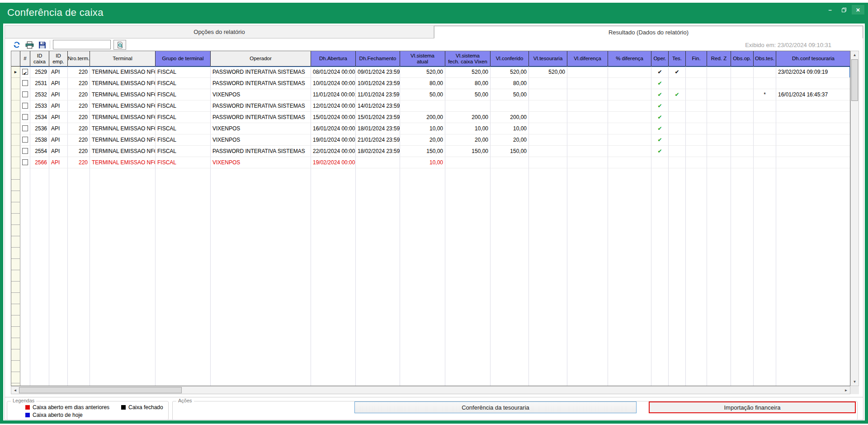 This screenshot has width=868, height=425. I want to click on tab-resultado-dados: Resultado (Dados do relatório), so click(648, 32).